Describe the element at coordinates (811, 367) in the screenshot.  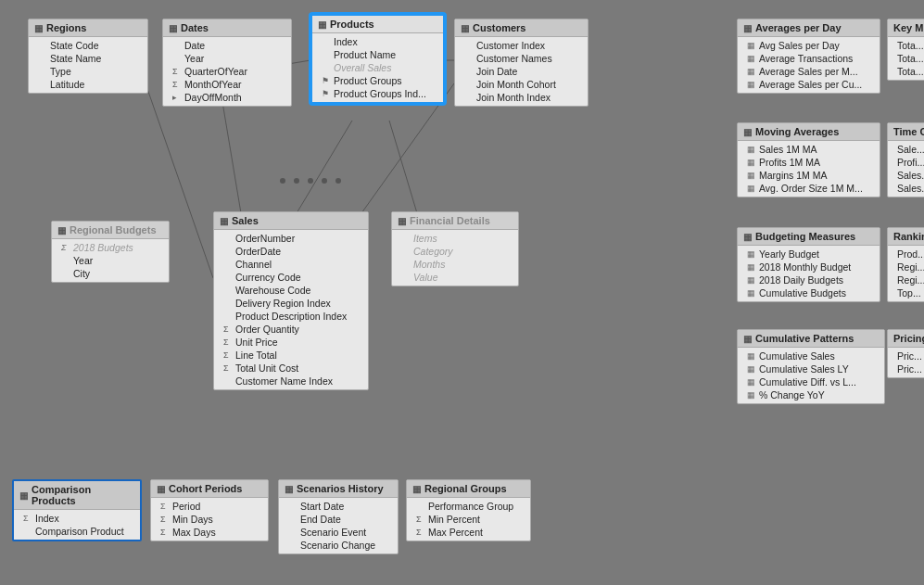
I see `cumulative-patterns-table: ▦ Cumulative Patterns ▦Cumulative Sales …` at that location.